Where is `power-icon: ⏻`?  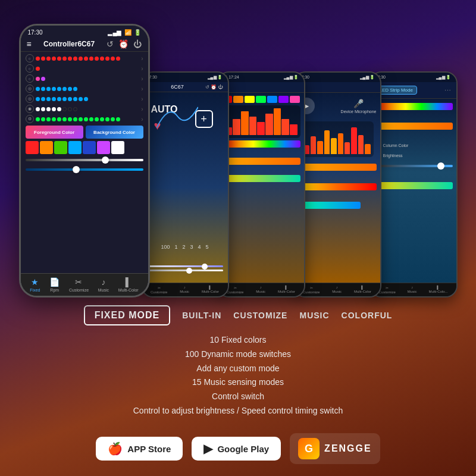 power-icon: ⏻ is located at coordinates (137, 44).